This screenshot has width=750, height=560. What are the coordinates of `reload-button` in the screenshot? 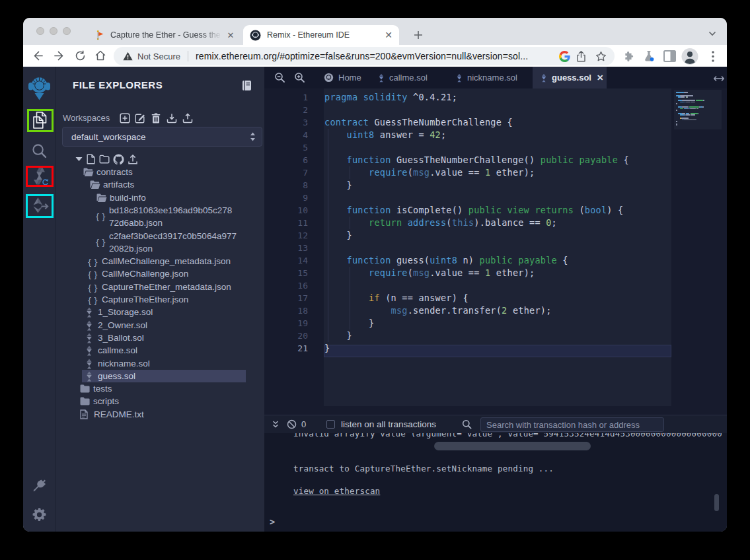 It's located at (80, 55).